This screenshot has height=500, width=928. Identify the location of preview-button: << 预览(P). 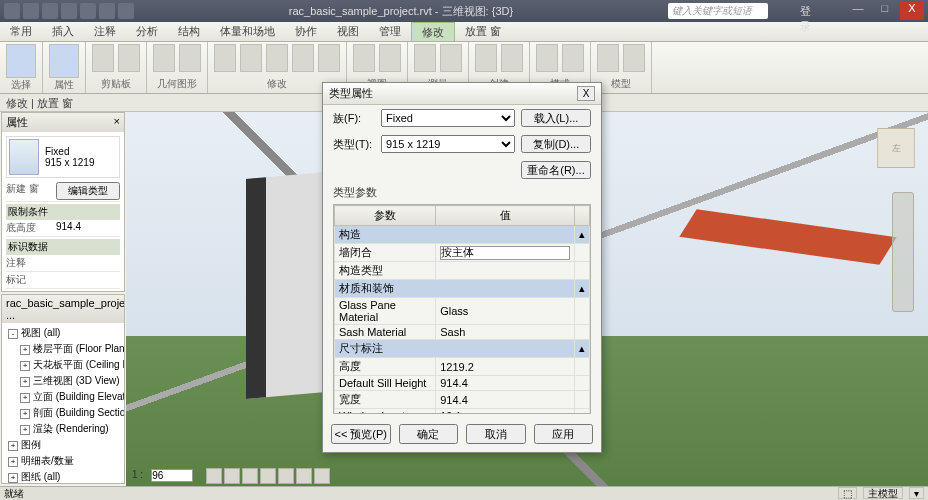
(361, 434).